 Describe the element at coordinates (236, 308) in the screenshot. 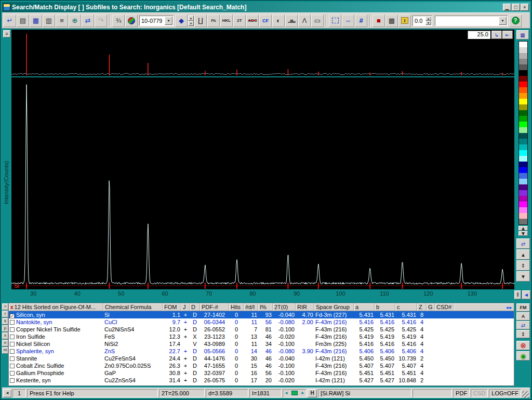

I see `column-header-hits: Hits` at that location.